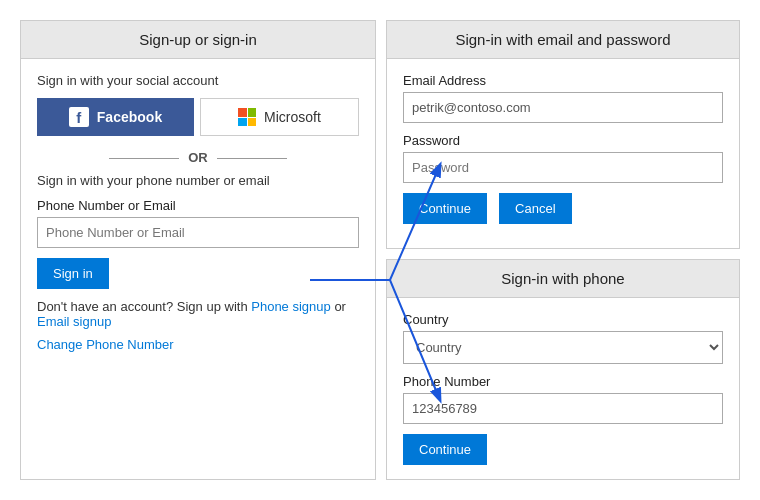 This screenshot has height=500, width=760. Describe the element at coordinates (340, 306) in the screenshot. I see `or-link-text: or` at that location.